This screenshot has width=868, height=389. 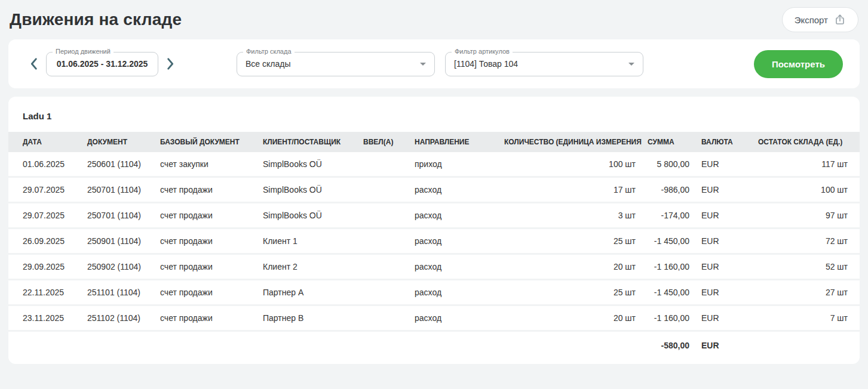 I want to click on total-currency: EUR, so click(x=724, y=345).